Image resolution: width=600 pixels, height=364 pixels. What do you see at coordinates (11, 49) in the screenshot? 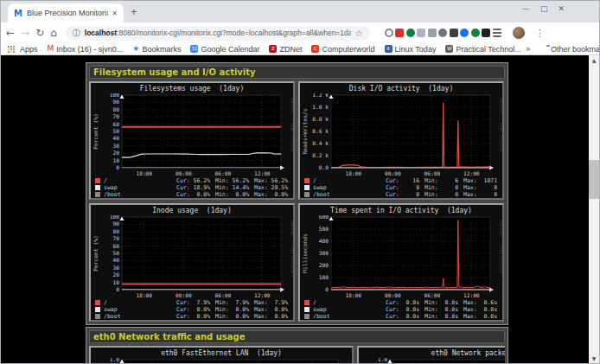
I see `apps-grid-icon` at bounding box center [11, 49].